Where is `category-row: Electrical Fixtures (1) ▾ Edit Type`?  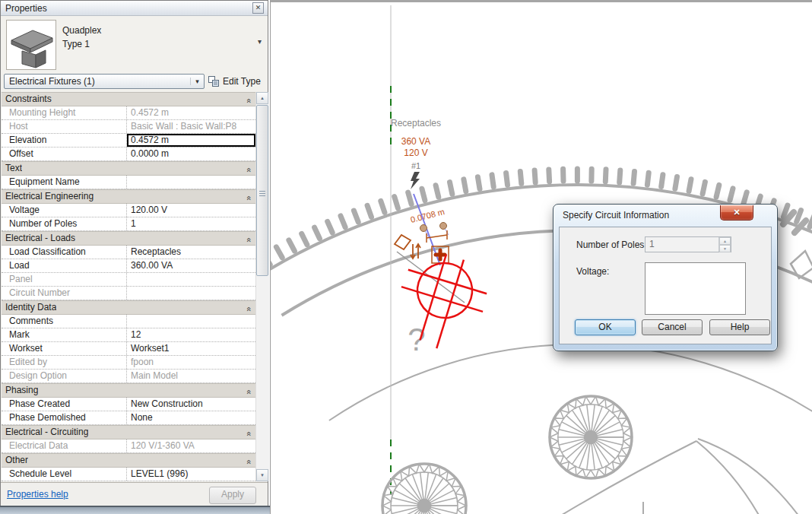
category-row: Electrical Fixtures (1) ▾ Edit Type is located at coordinates (134, 81).